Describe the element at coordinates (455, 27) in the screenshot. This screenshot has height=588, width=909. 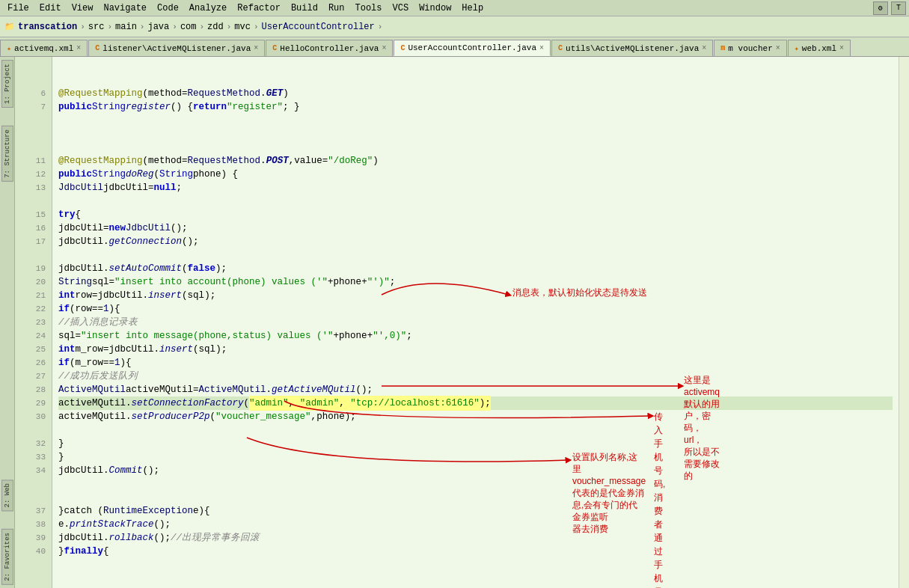
I see `toolbar: 📁 transcation › src › main › java › com …` at that location.